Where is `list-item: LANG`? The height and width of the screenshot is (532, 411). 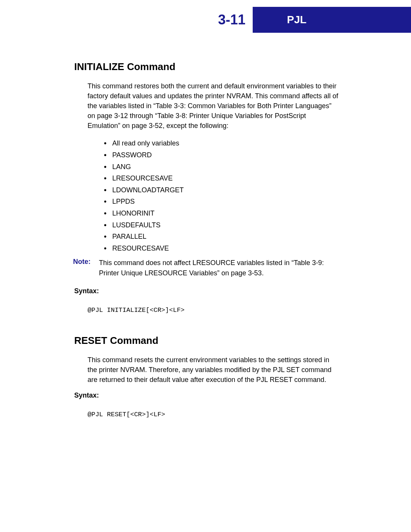 list-item: LANG is located at coordinates (222, 167).